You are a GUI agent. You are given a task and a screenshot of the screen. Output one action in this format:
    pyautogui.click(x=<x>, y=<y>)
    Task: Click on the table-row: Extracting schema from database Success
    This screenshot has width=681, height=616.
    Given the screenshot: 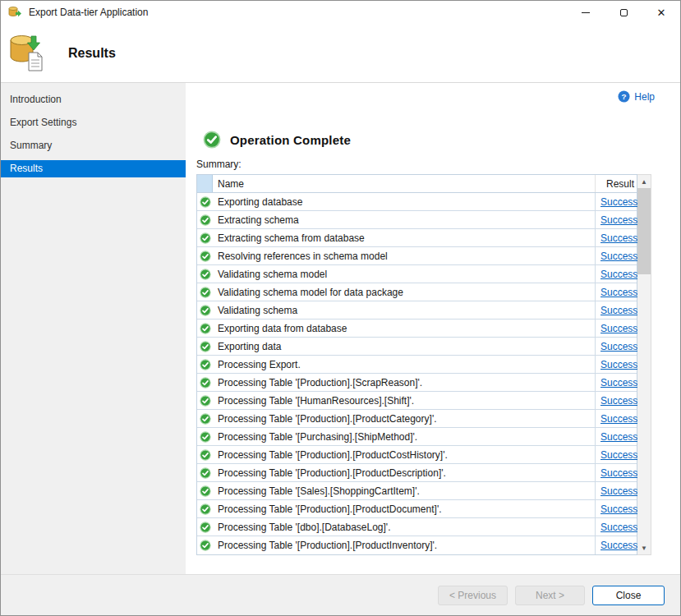 What is the action you would take?
    pyautogui.click(x=417, y=238)
    